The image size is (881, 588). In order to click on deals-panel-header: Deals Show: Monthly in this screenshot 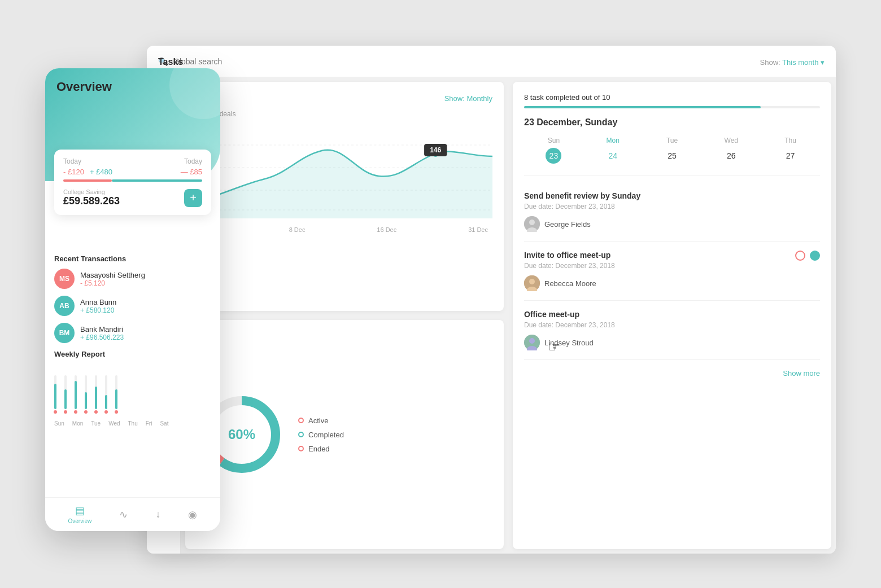, I will do `click(344, 98)`.